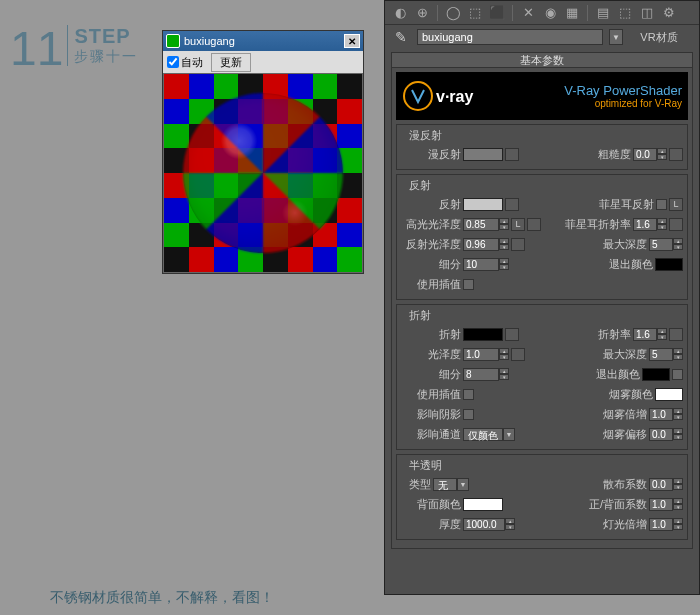 The image size is (700, 615). I want to click on fogcolor-swatch, so click(669, 394).